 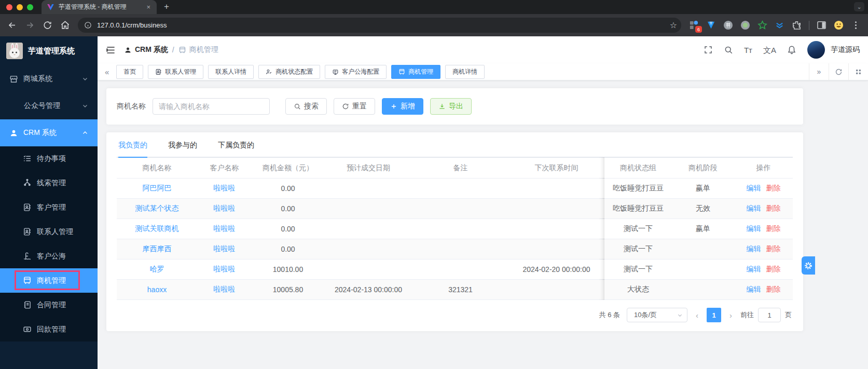 What do you see at coordinates (49, 208) in the screenshot?
I see `sidebar-item-customers: 客户管理` at bounding box center [49, 208].